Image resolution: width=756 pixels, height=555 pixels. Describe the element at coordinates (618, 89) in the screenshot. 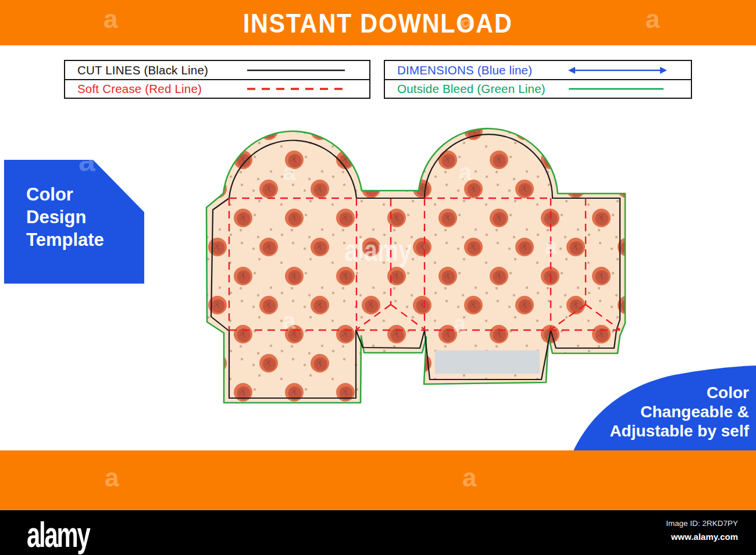

I see `bleed-line-sample` at that location.